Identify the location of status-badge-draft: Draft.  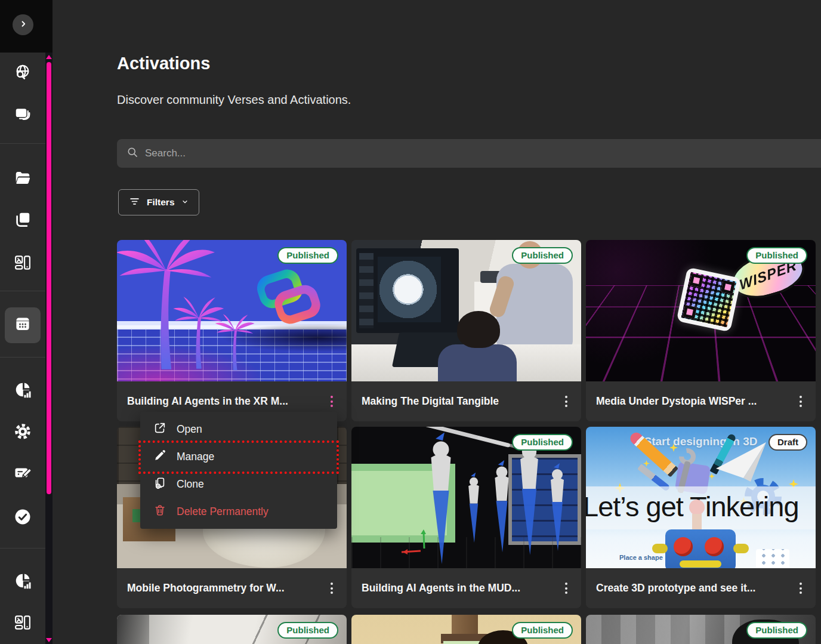
(788, 442).